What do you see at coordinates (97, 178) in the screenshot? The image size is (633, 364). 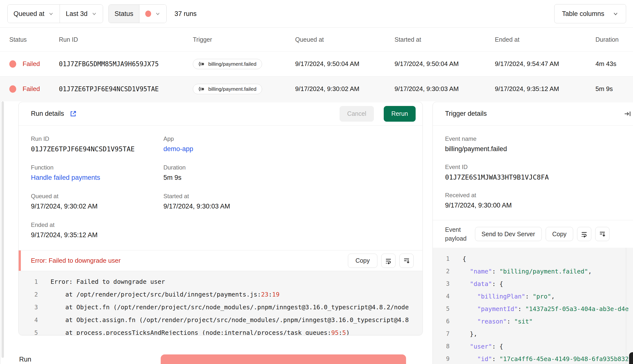 I see `function-link: Handle failed payments` at bounding box center [97, 178].